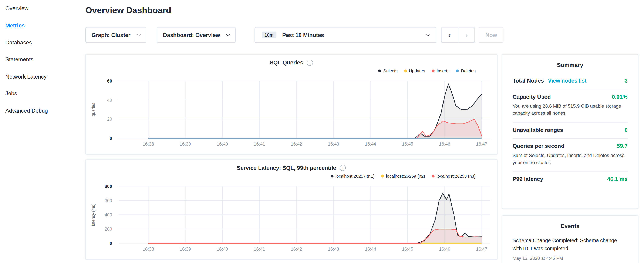 The image size is (644, 263). Describe the element at coordinates (458, 35) in the screenshot. I see `time-step-buttons: ‹ ›` at that location.